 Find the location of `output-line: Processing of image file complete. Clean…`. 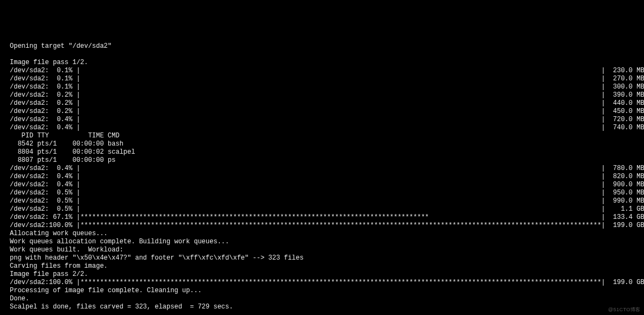

output-line: Processing of image file complete. Clean… is located at coordinates (322, 291).